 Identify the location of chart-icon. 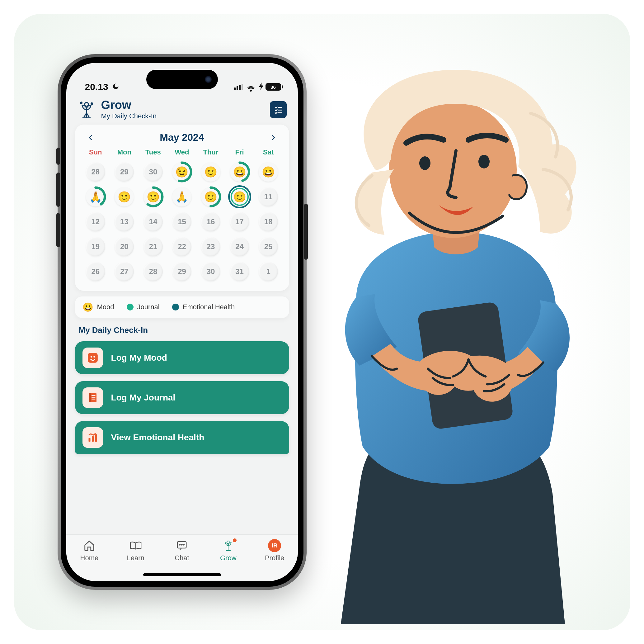
(93, 438).